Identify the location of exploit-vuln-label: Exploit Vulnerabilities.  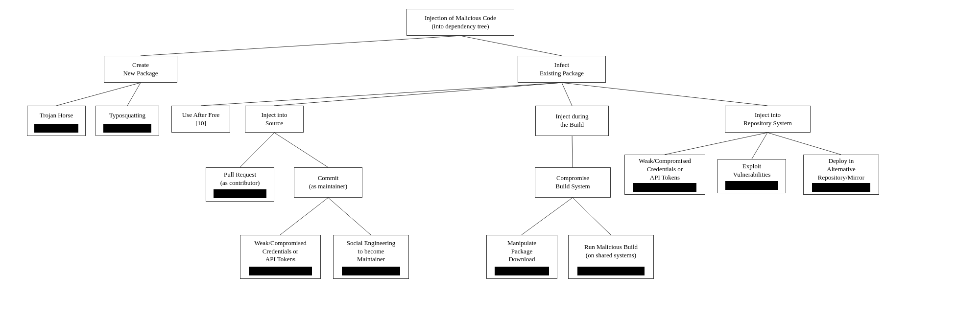
(752, 171).